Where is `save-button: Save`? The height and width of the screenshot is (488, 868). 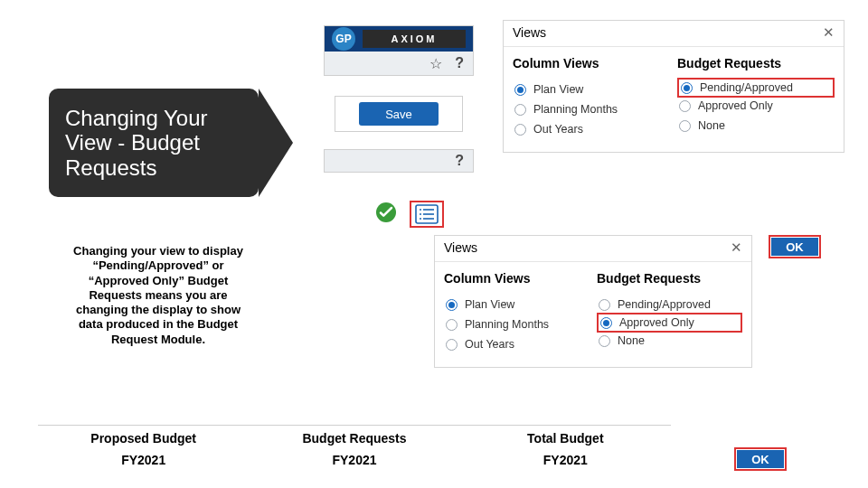
save-button: Save is located at coordinates (399, 114).